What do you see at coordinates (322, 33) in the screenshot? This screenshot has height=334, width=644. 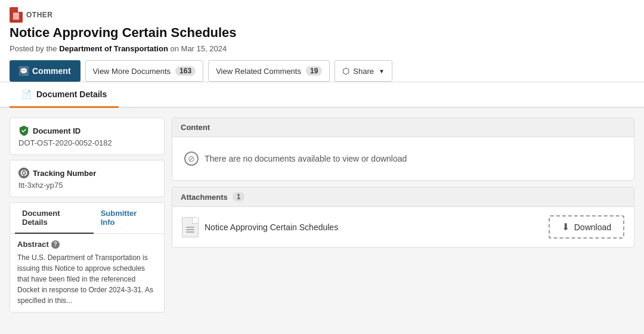 I see `document-title: Notice Approving Certain Schedules` at bounding box center [322, 33].